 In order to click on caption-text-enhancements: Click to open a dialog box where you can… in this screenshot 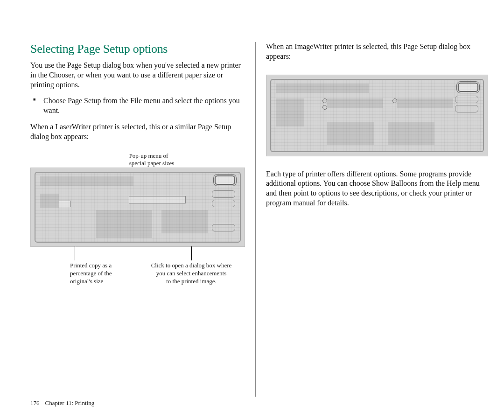, I will do `click(191, 273)`.